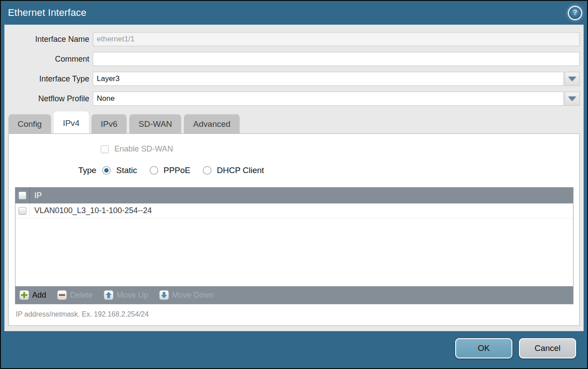 The image size is (588, 369). Describe the element at coordinates (81, 295) in the screenshot. I see `delete-button-label: Delete` at that location.